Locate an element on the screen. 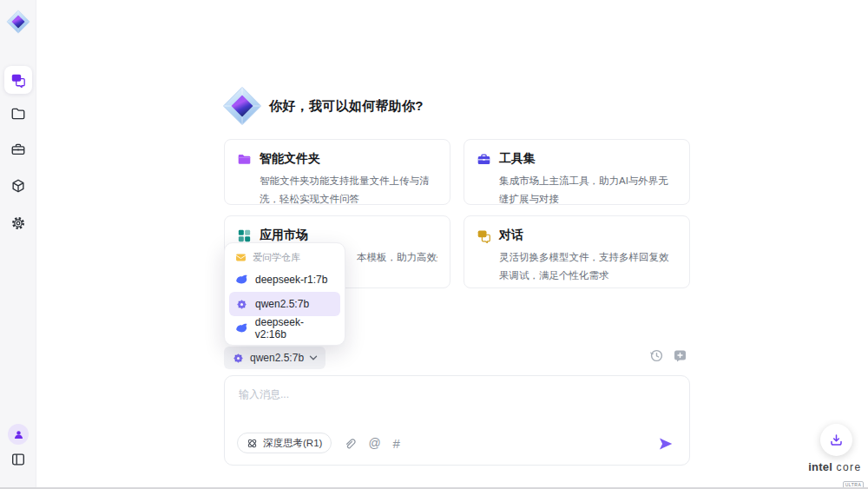 This screenshot has height=489, width=868. sidebar-item-toolbox is located at coordinates (18, 149).